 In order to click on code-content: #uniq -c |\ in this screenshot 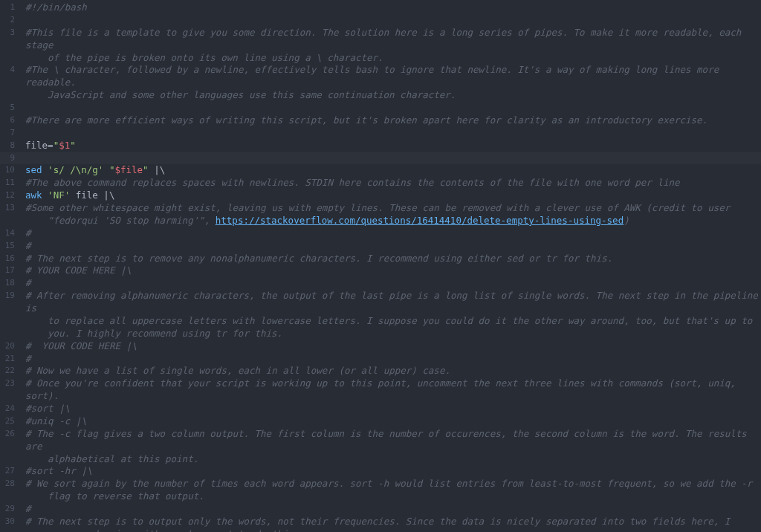, I will do `click(391, 422)`.